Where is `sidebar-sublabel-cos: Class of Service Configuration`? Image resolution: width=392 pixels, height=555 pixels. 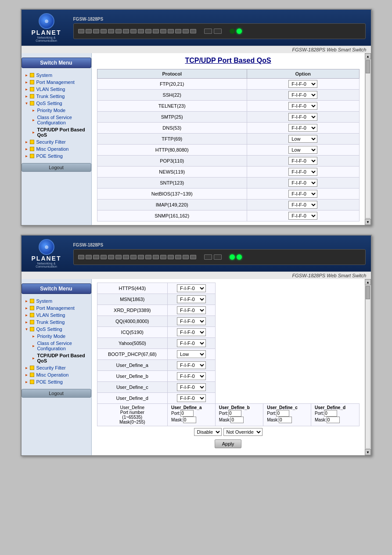
sidebar-sublabel-cos: Class of Service Configuration is located at coordinates (62, 120).